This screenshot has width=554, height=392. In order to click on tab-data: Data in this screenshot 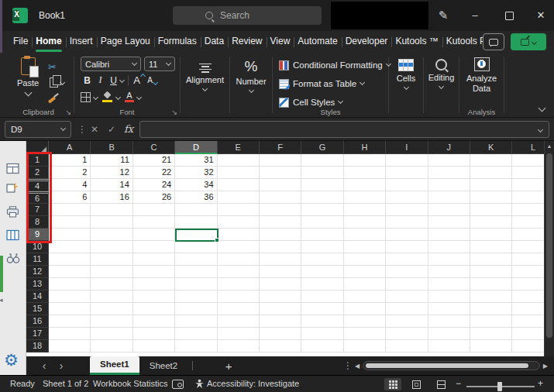, I will do `click(214, 42)`.